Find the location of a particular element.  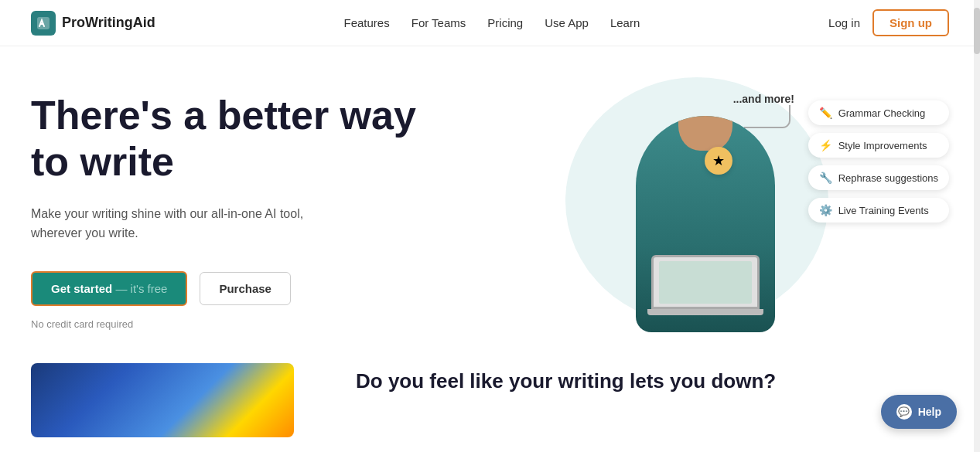

feature-pills: ✏️ Grammar Checking ⚡ Style Improvements… is located at coordinates (879, 161).